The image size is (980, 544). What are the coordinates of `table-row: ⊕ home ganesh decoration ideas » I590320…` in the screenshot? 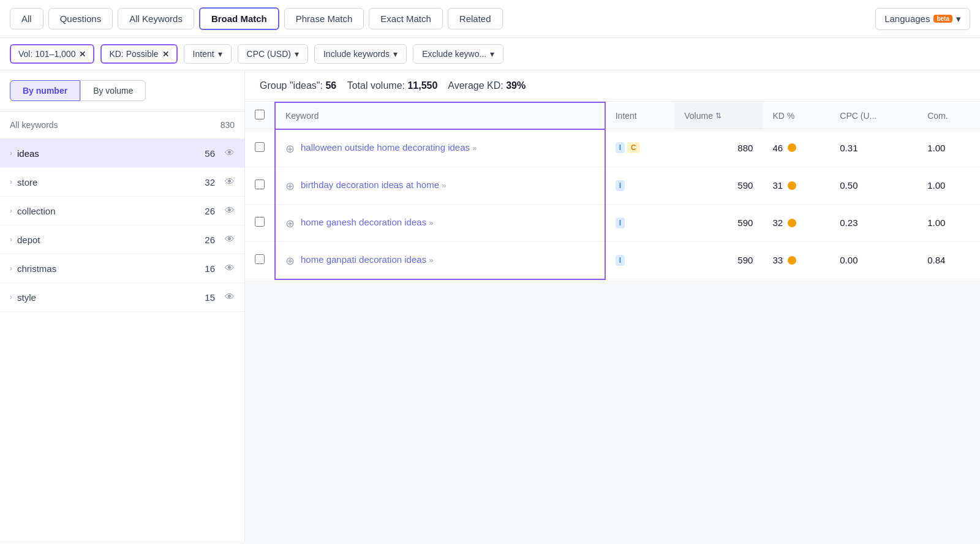 It's located at (612, 223).